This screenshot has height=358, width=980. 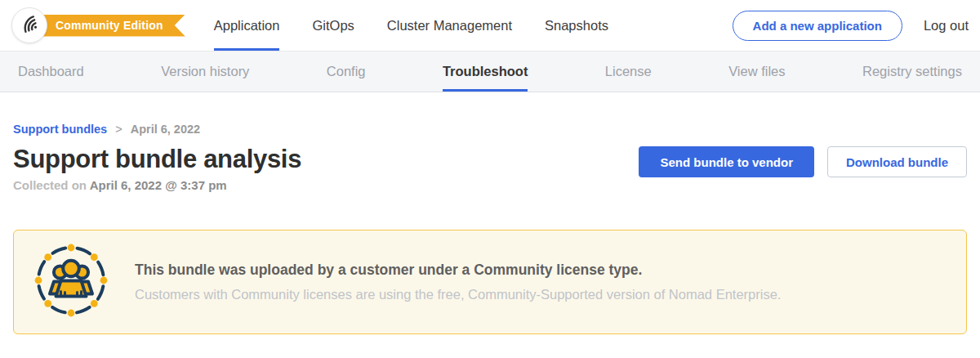 What do you see at coordinates (727, 162) in the screenshot?
I see `send-bundle-to-vendor-button: Send bundle to vendor` at bounding box center [727, 162].